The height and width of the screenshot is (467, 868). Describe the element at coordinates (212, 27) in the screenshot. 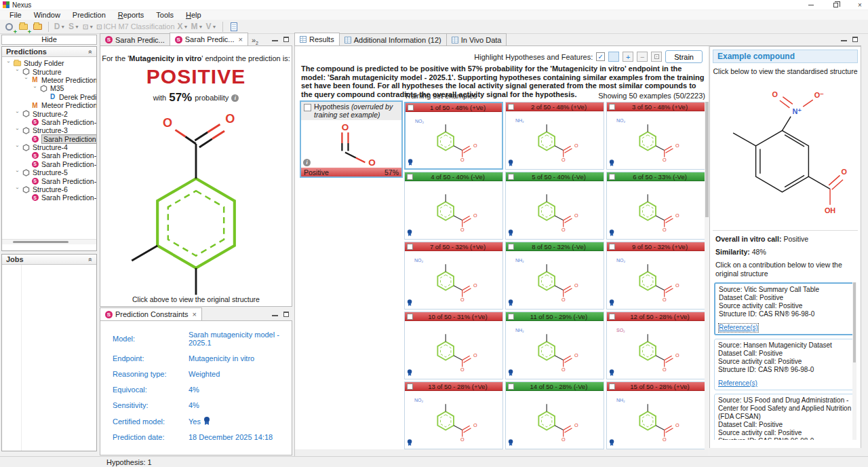

I see `vitic-button: V▼` at that location.